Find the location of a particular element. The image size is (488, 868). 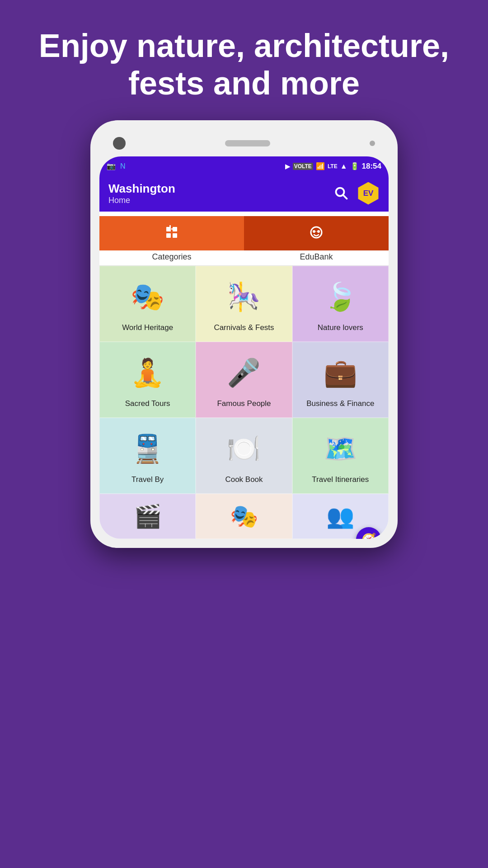

itineraries-label: Travel Itineraries is located at coordinates (340, 480).